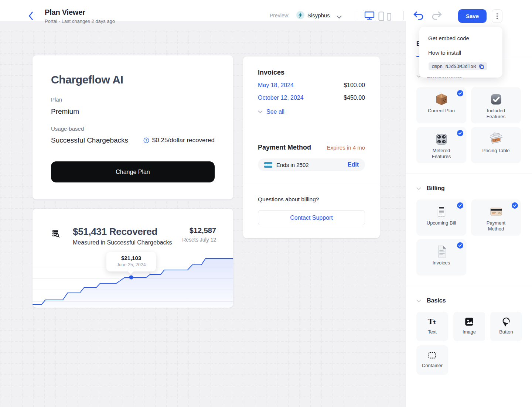 The height and width of the screenshot is (407, 532). I want to click on card-ends-in: Ends in 2502, so click(293, 165).